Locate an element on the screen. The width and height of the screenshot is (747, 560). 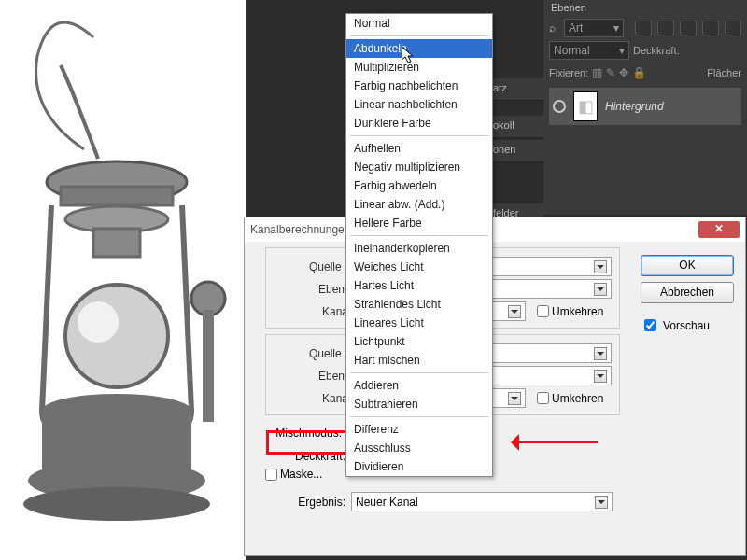
lock-icon: ▥ is located at coordinates (598, 73).